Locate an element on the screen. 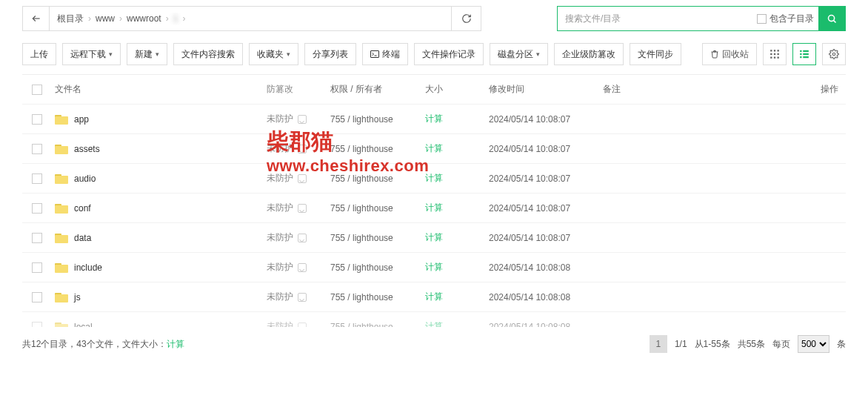  table-row: include未防护755 / lighthouse计算2024/05/14 1… is located at coordinates (434, 268).